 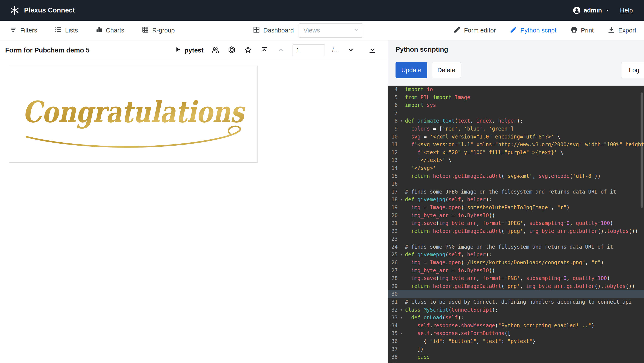 I want to click on code-text: '</svg>', so click(x=524, y=168).